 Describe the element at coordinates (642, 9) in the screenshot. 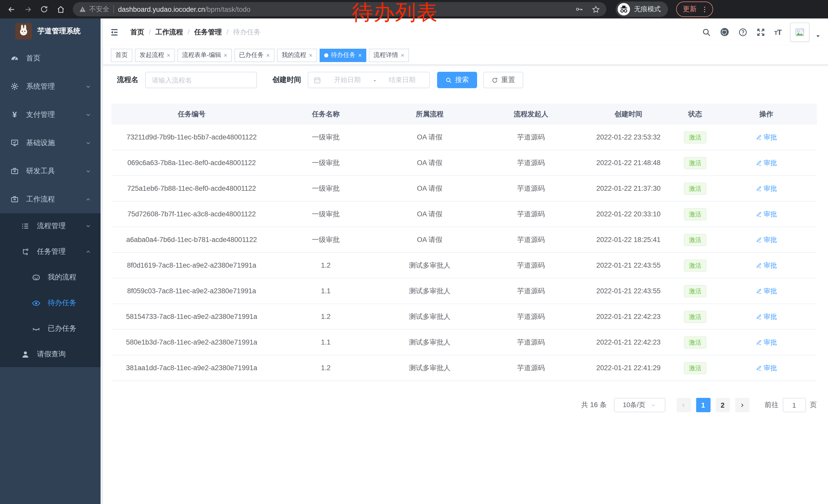

I see `incognito-badge: 无痕模式` at that location.